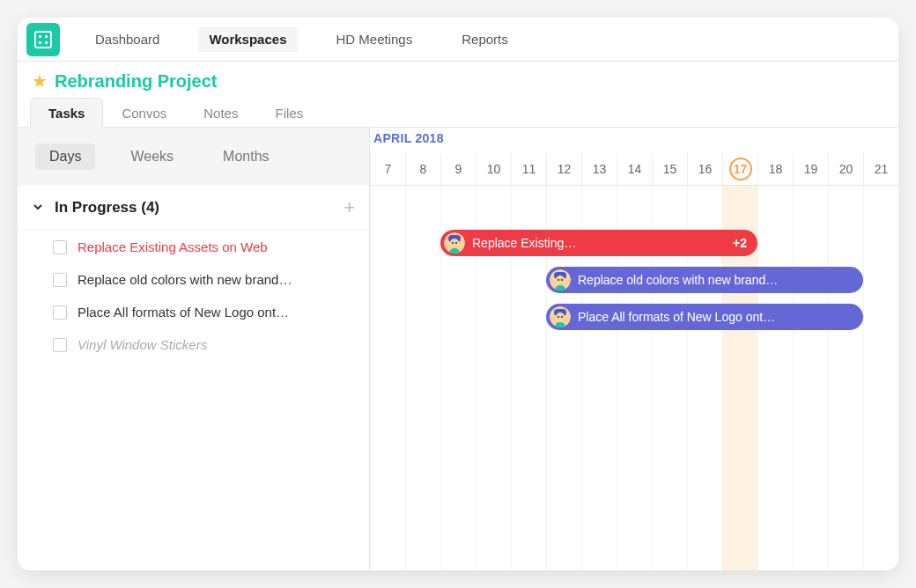 The image size is (916, 588). What do you see at coordinates (634, 169) in the screenshot?
I see `day-cell: 14` at bounding box center [634, 169].